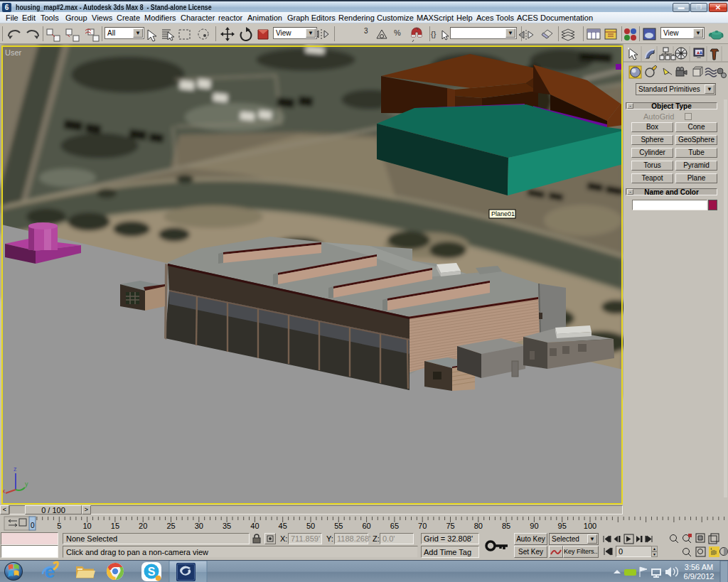 The height and width of the screenshot is (582, 728). I want to click on svg-text: Plane01, so click(503, 214).